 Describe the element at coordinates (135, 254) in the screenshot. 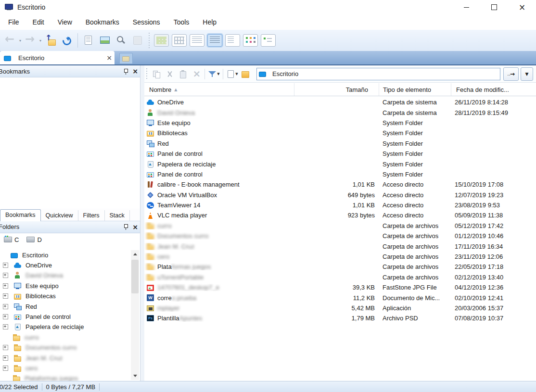

I see `scroll-up-button` at that location.